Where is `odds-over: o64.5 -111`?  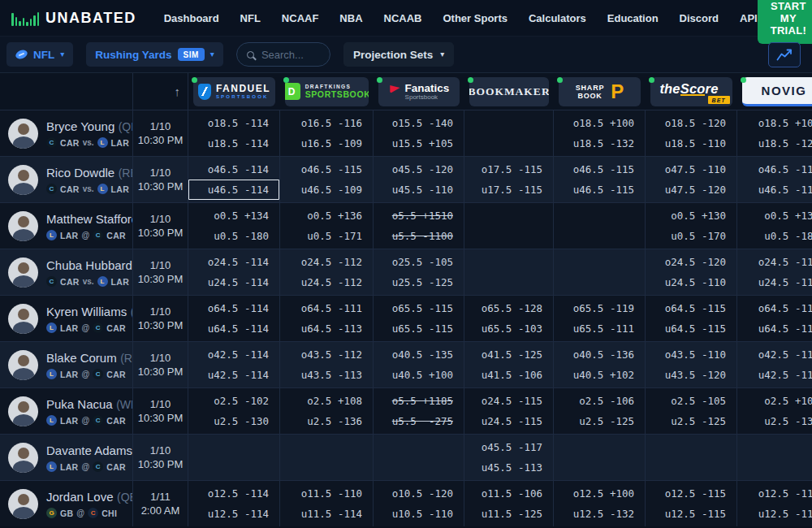 odds-over: o64.5 -111 is located at coordinates (326, 309).